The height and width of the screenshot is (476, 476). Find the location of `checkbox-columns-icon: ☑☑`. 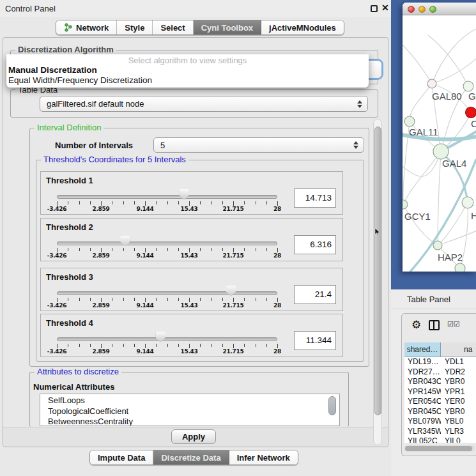

checkbox-columns-icon: ☑☑ is located at coordinates (454, 325).